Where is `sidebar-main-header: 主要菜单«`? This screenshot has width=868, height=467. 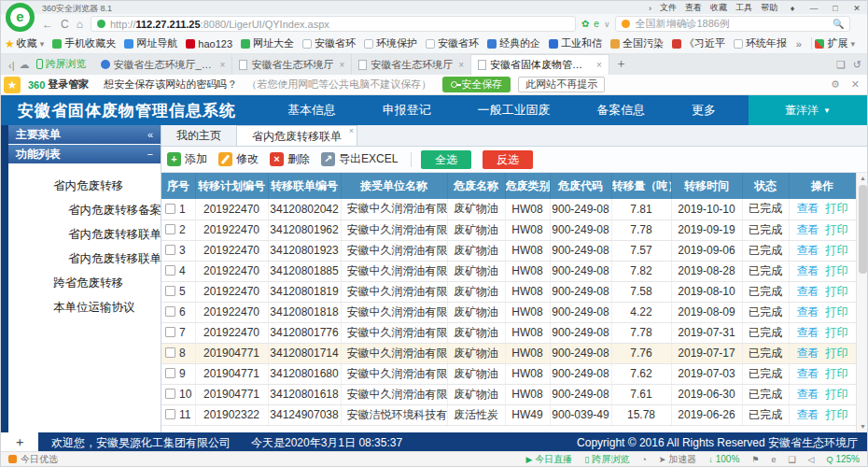
sidebar-main-header: 主要菜单« is located at coordinates (84, 134).